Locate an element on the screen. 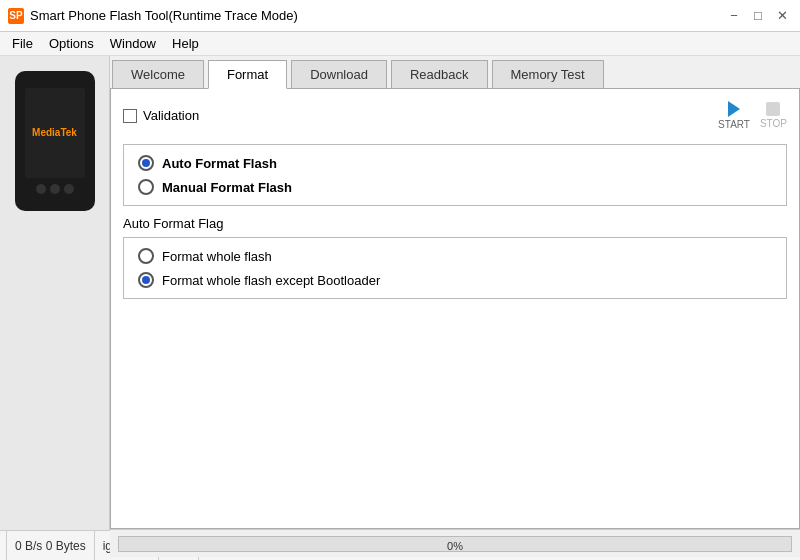 The image size is (800, 560). flag-option-whole: Format whole flash is located at coordinates (455, 256).